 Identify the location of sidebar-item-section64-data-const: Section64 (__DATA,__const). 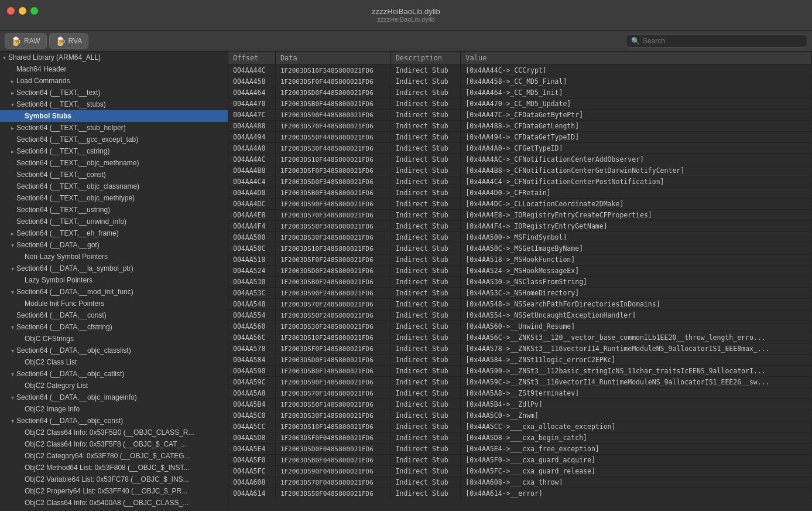
(114, 315).